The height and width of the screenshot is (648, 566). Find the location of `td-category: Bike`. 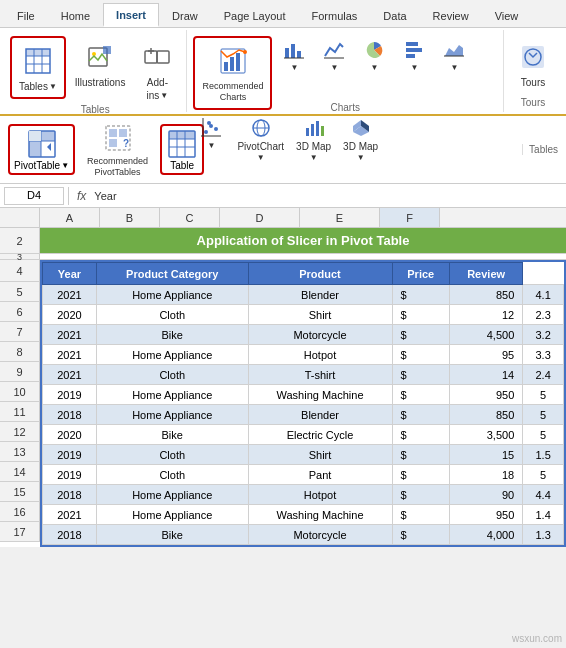

td-category: Bike is located at coordinates (172, 535).